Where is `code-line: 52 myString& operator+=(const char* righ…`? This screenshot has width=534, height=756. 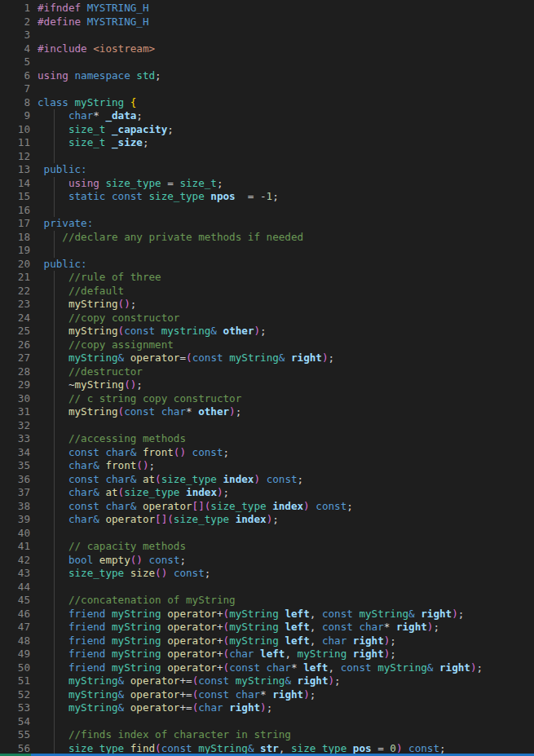
code-line: 52 myString& operator+=(const char* righ… is located at coordinates (267, 695).